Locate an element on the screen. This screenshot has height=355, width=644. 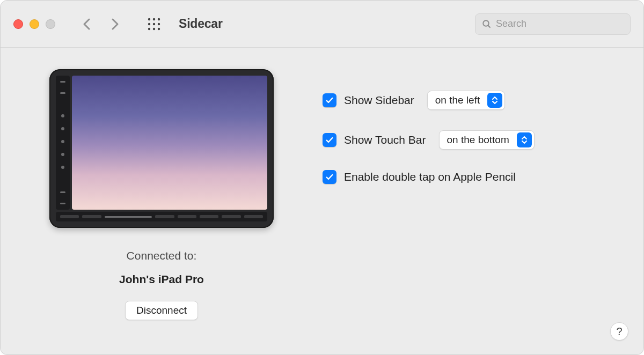
device-name: John's iPad Pro is located at coordinates (162, 279).